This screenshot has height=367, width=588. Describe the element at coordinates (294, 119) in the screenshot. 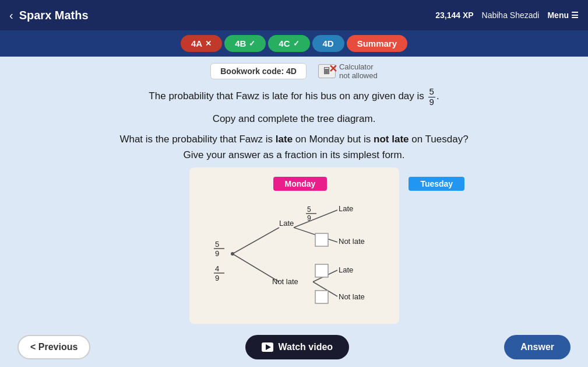

I see `question-line2: Copy and complete the tree diagram.` at that location.